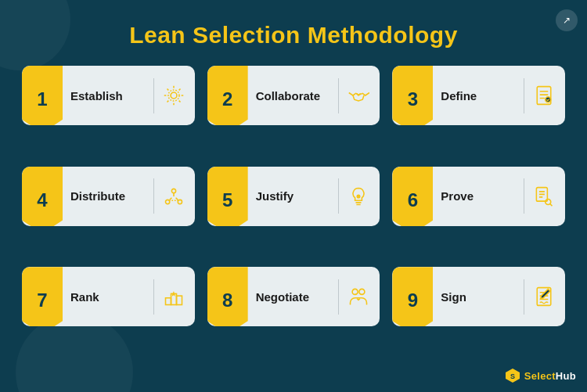  What do you see at coordinates (479, 196) in the screenshot?
I see `card-6-prove: 6 Prove` at bounding box center [479, 196].